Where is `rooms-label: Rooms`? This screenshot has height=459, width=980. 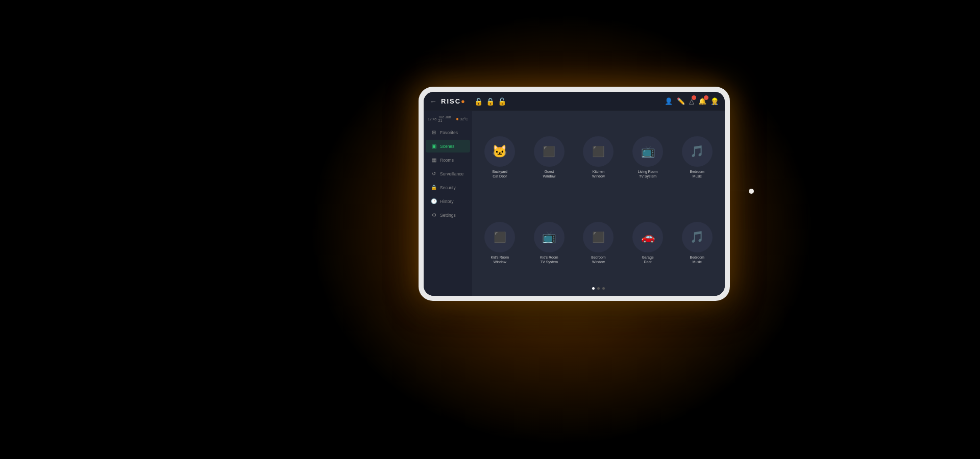 rooms-label: Rooms is located at coordinates (447, 160).